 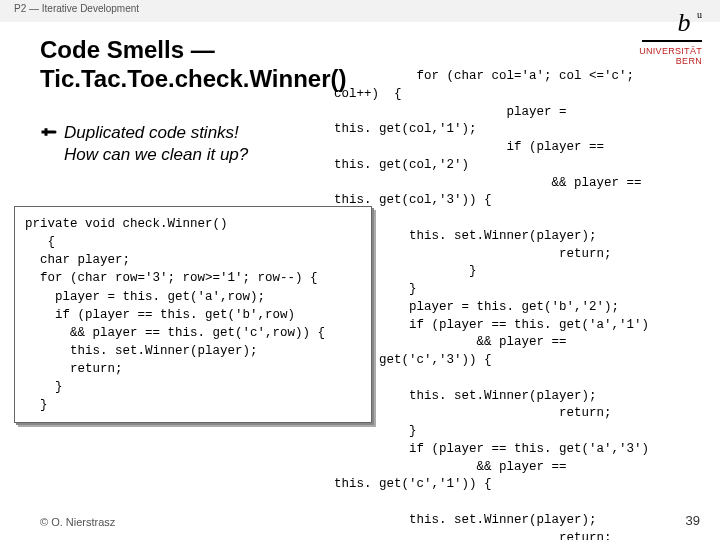 I want to click on logo-city-line: BERN, so click(x=670, y=61).